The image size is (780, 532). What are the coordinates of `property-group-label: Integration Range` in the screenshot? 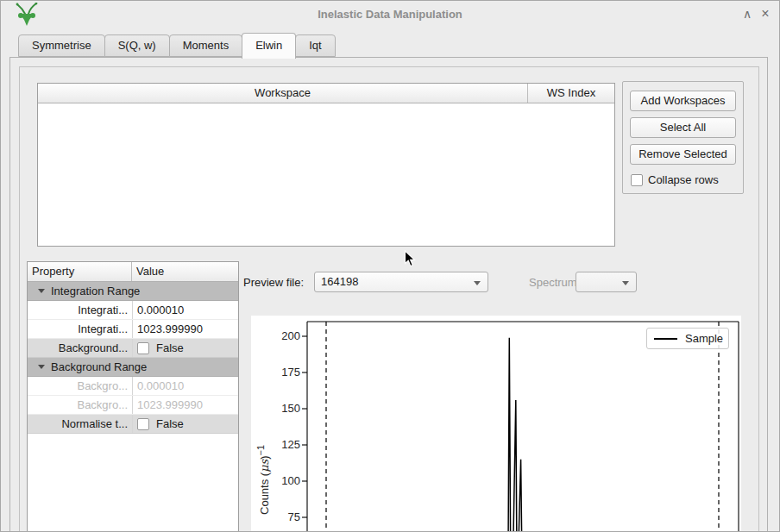 It's located at (95, 291).